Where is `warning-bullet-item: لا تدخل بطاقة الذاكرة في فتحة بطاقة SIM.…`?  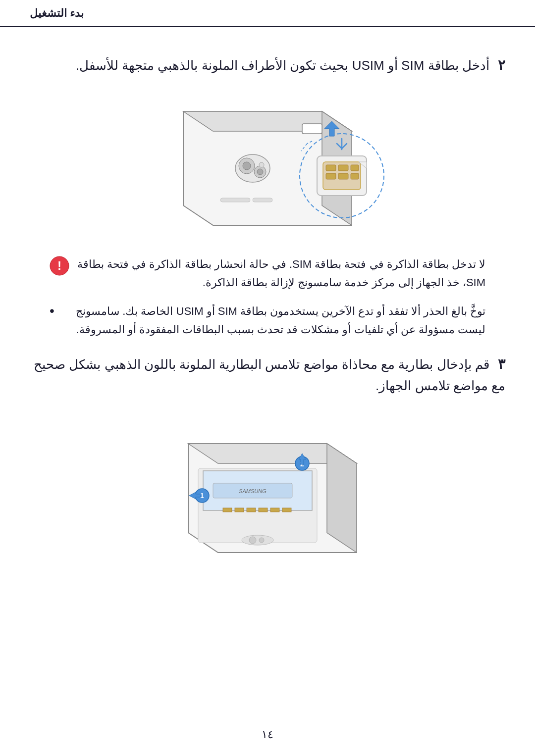
warning-bullet-item: لا تدخل بطاقة الذاكرة في فتحة بطاقة SIM.… is located at coordinates (268, 273).